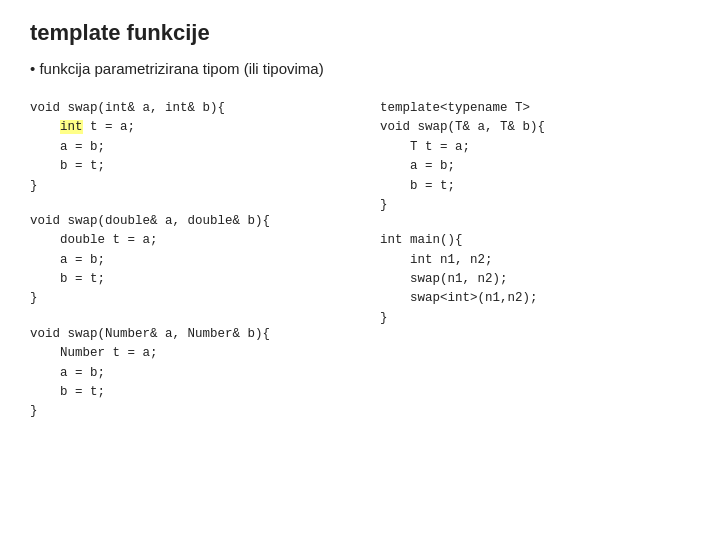 This screenshot has height=540, width=720. What do you see at coordinates (185, 260) in the screenshot?
I see `code-block-2: void swap(double& a, double& b){ double …` at bounding box center [185, 260].